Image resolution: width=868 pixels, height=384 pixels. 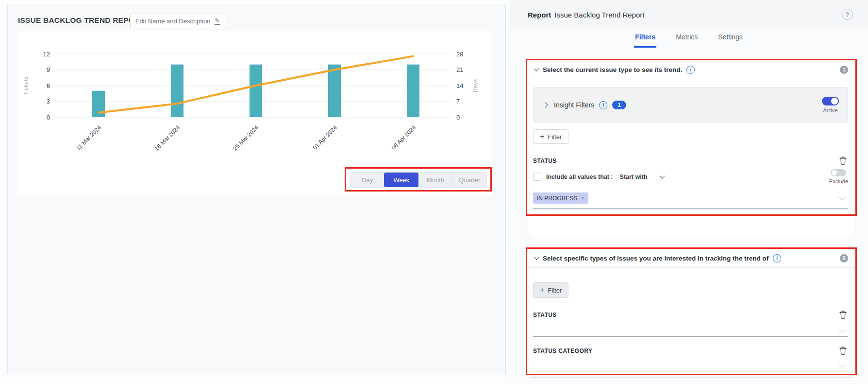 What do you see at coordinates (563, 351) in the screenshot?
I see `status-category-field-label: STATUS CATEGORY` at bounding box center [563, 351].